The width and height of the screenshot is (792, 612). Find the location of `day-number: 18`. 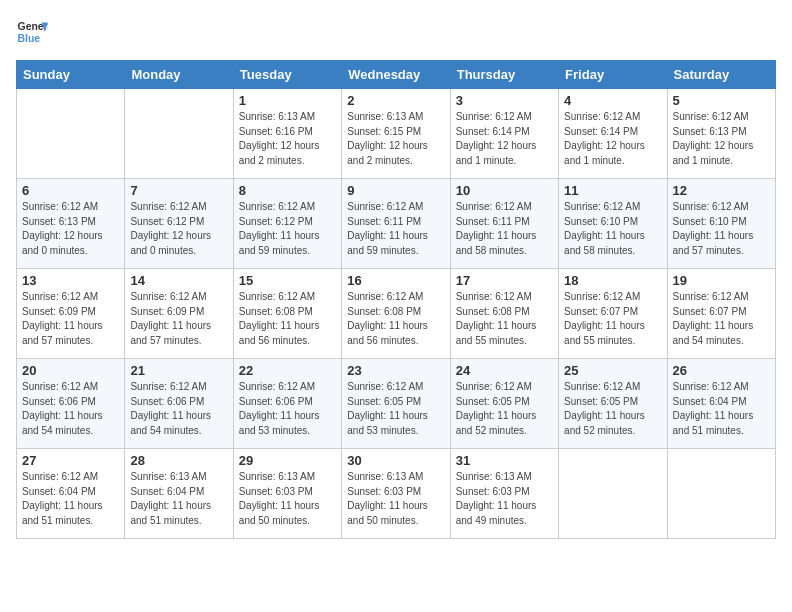

day-number: 18 is located at coordinates (612, 280).